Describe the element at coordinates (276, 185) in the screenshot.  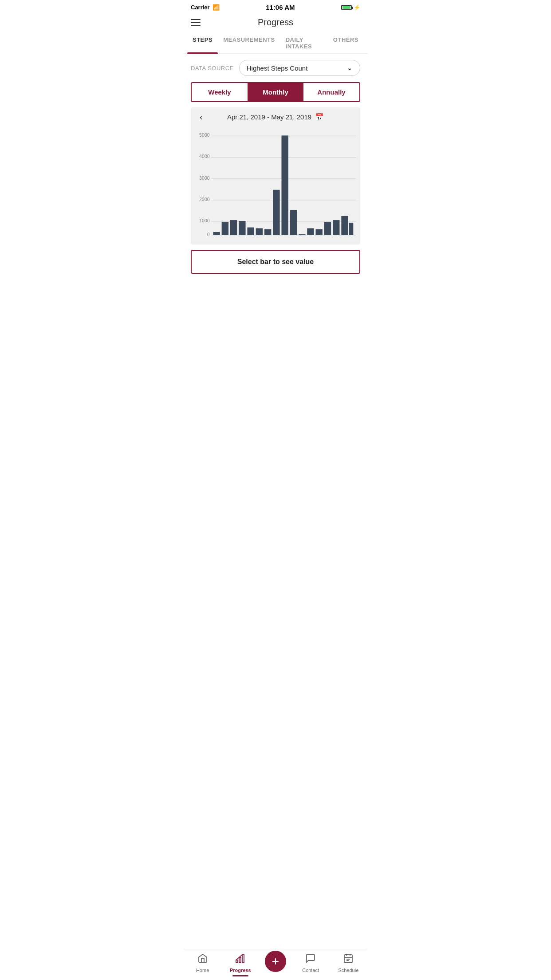
I see `chart-svg-area: 5000 4000 3000 2000 1000 0` at that location.